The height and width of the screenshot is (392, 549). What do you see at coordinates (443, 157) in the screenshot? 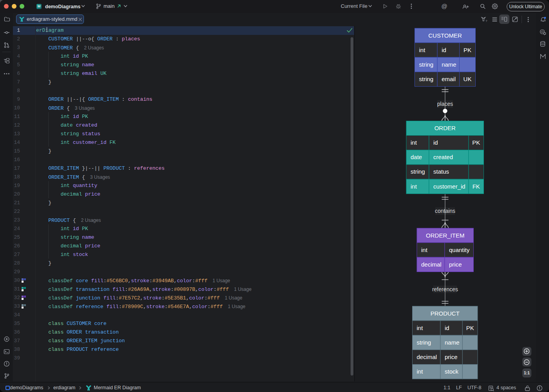
I see `svg-text: created` at bounding box center [443, 157].